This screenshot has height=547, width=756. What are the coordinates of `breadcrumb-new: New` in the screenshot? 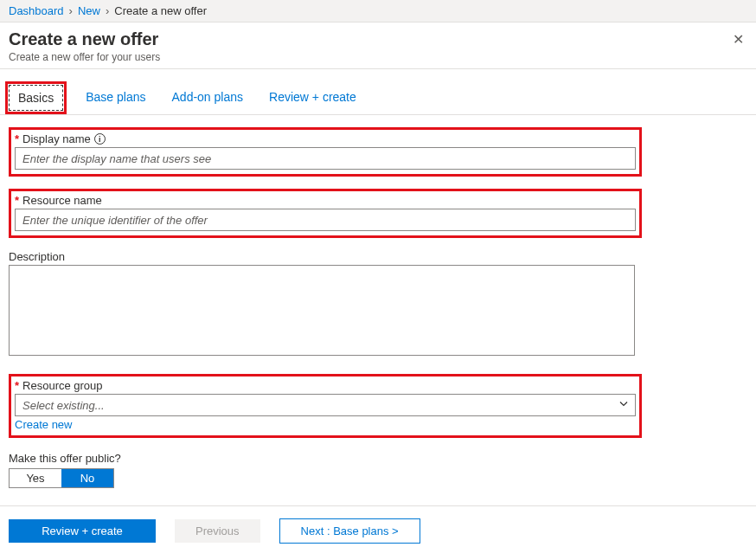 It's located at (89, 10).